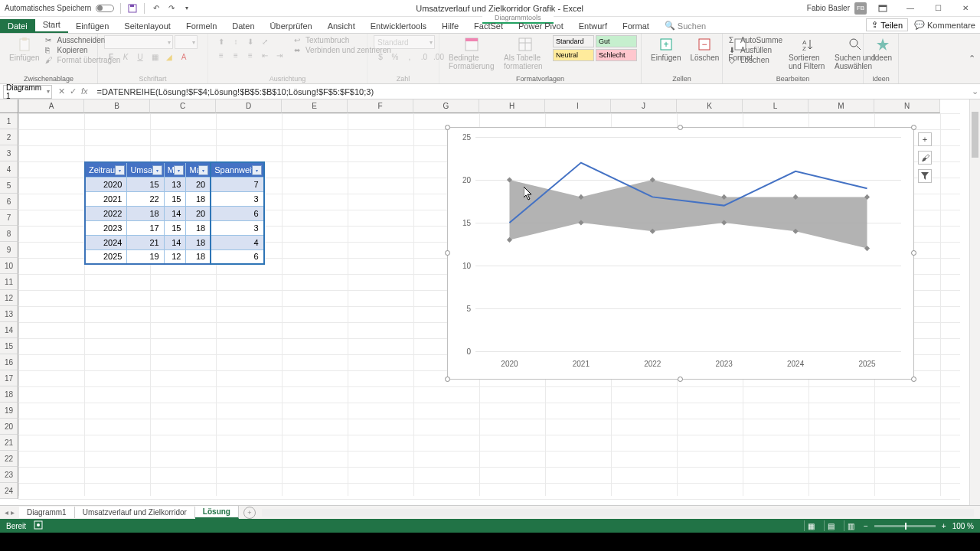 This screenshot has width=980, height=551. Describe the element at coordinates (541, 26) in the screenshot. I see `tab-powerpivot: Power Pivot` at that location.